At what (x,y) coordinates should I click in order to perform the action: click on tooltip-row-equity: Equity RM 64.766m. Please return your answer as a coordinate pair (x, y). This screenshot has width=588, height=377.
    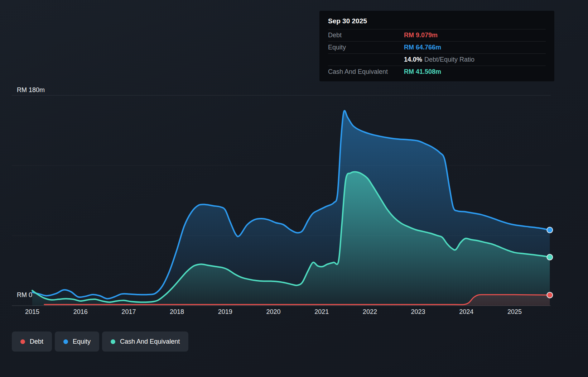
    Looking at the image, I should click on (437, 47).